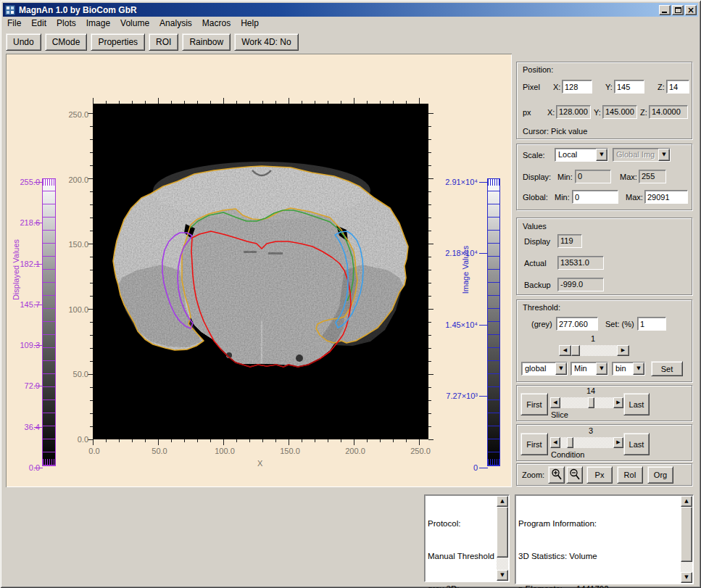  I want to click on pixel-y-input, so click(629, 87).